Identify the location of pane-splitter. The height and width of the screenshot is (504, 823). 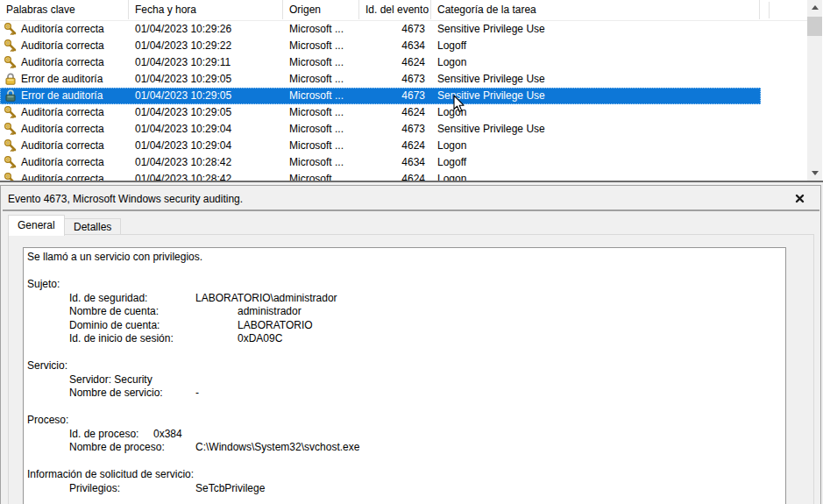
(412, 181).